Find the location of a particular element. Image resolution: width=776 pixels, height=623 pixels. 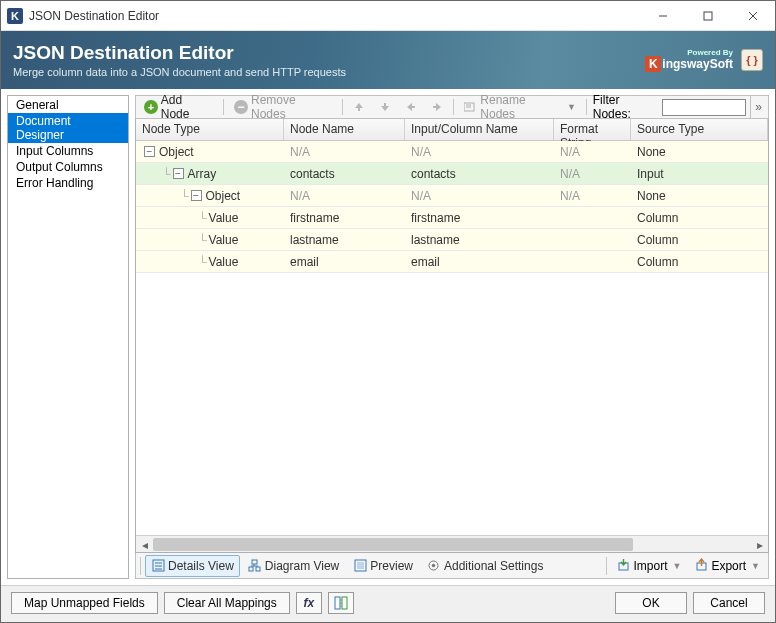

table-row: −ObjectN/AN/AN/ANone is located at coordinates (452, 152).